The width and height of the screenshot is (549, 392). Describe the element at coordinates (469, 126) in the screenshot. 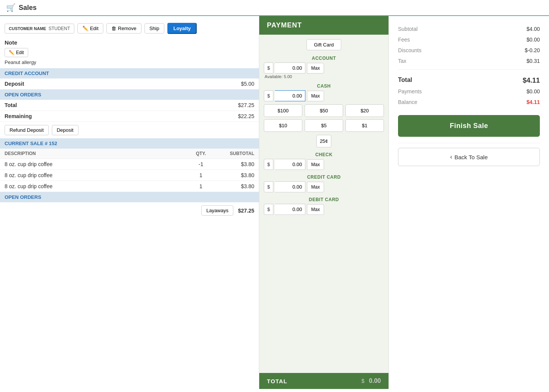

I see `finish-sale-button: Finish Sale` at that location.